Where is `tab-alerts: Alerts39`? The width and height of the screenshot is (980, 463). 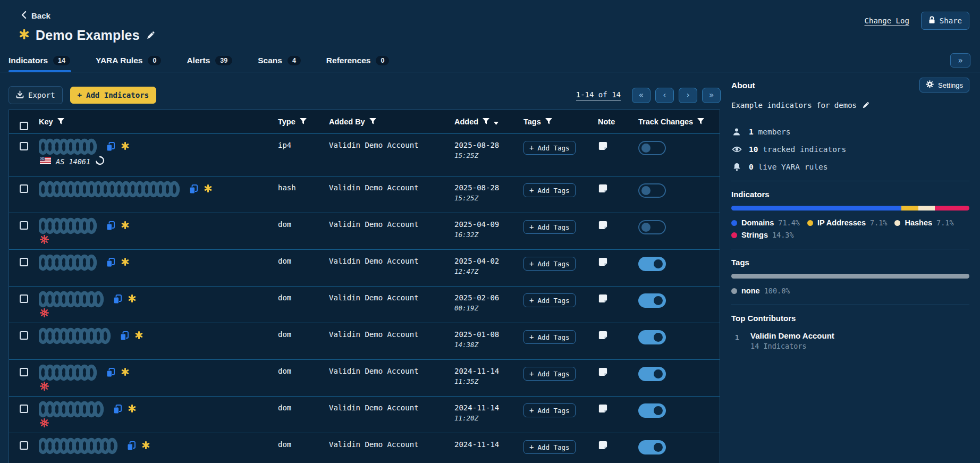
tab-alerts: Alerts39 is located at coordinates (210, 64).